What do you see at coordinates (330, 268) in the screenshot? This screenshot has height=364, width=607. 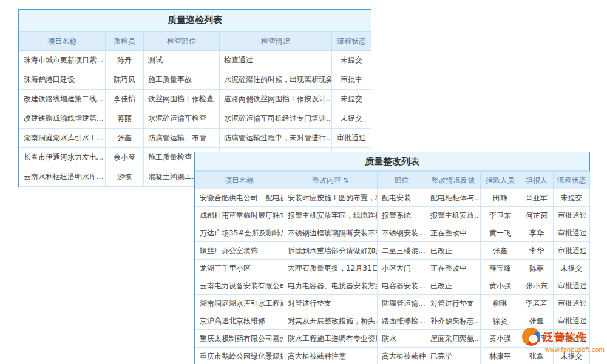 I see `rectify-content-cell: 大理石质量更换，12月31日之...` at bounding box center [330, 268].